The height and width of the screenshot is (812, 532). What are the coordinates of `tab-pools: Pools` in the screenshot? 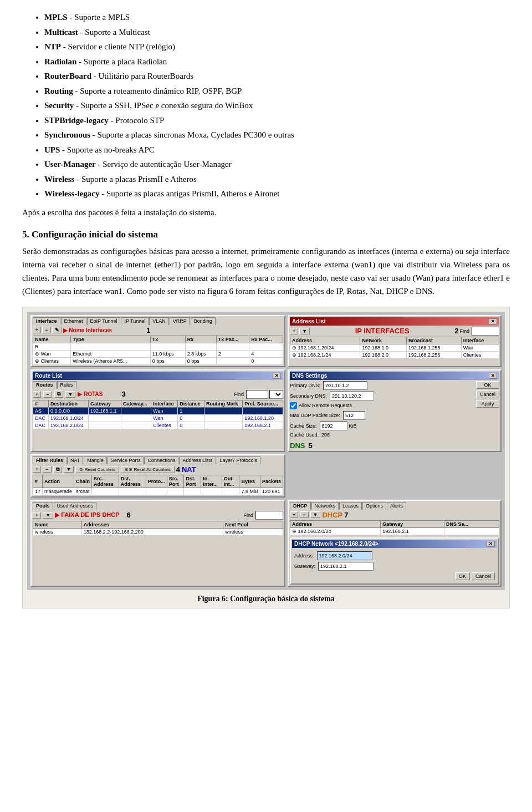 It's located at (43, 506).